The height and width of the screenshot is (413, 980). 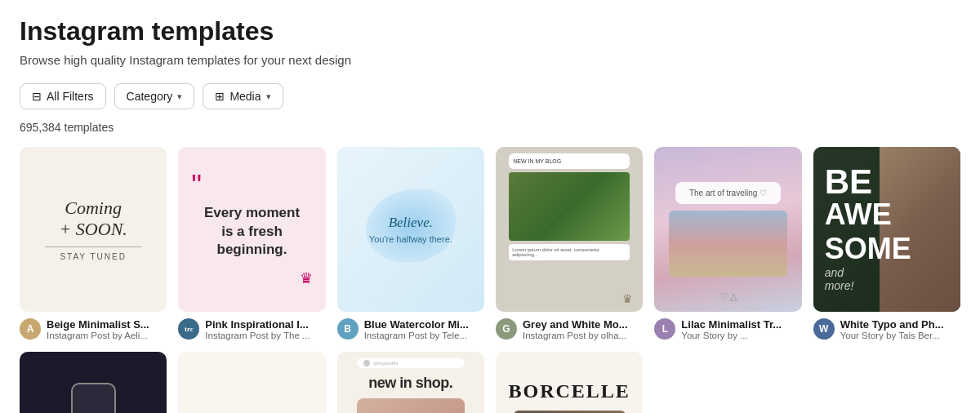 What do you see at coordinates (252, 382) in the screenshot?
I see `template-thumbnail-8: make it happen` at bounding box center [252, 382].